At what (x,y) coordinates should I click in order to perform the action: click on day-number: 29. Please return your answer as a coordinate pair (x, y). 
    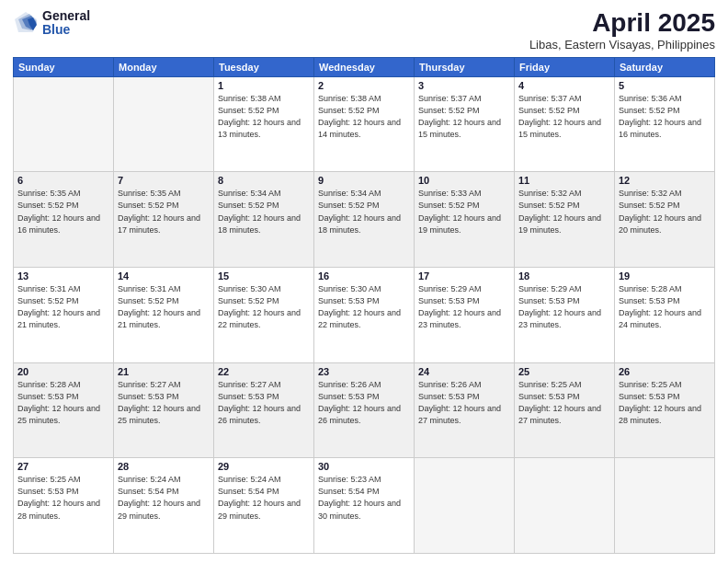
    Looking at the image, I should click on (264, 466).